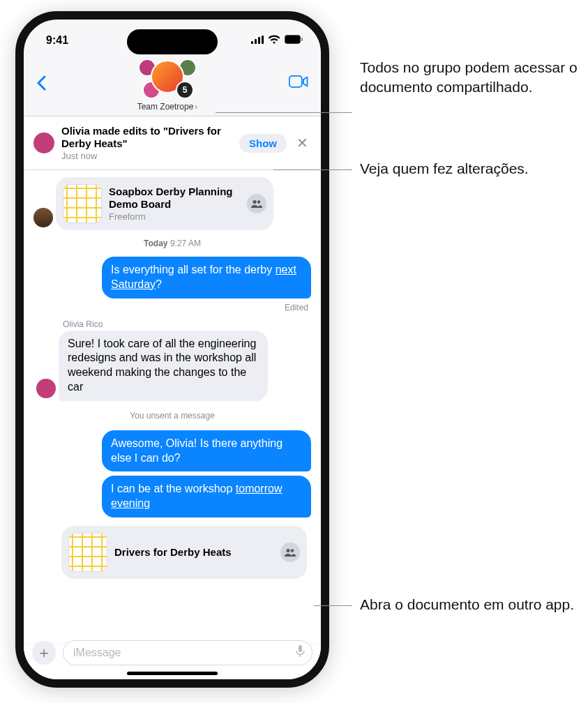 The height and width of the screenshot is (703, 588). I want to click on status-time: 9:41, so click(57, 40).